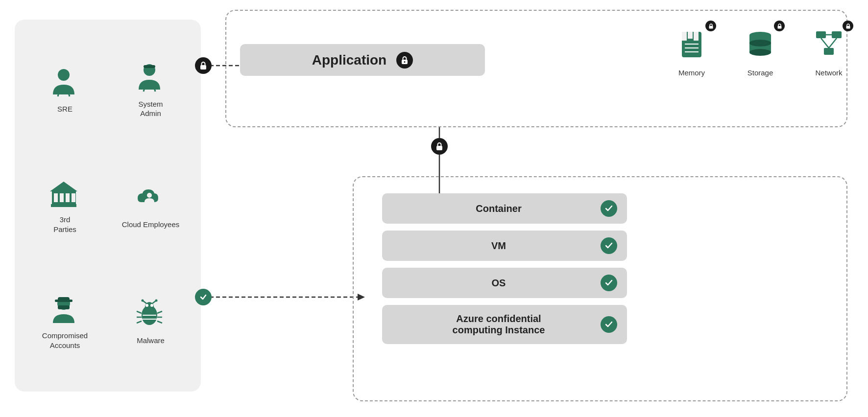 The width and height of the screenshot is (868, 417). Describe the element at coordinates (829, 44) in the screenshot. I see `network-icon` at that location.